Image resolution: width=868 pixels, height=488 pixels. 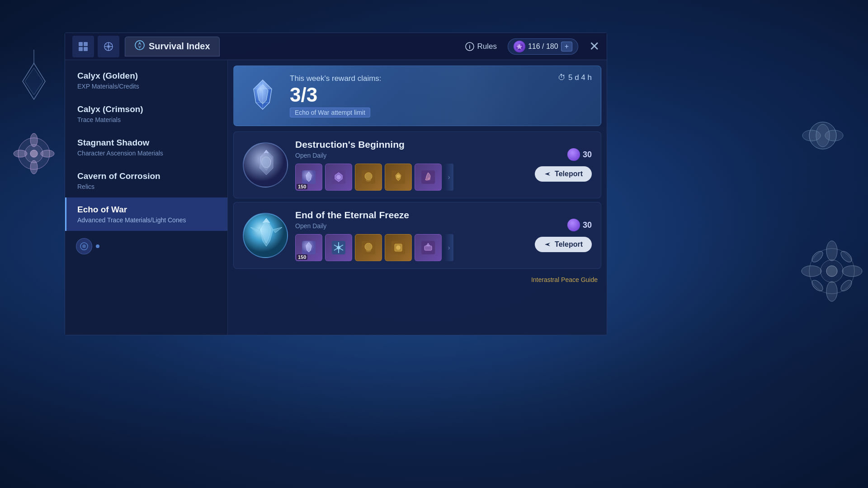 I want to click on cost-display-freeze: 30, so click(x=580, y=225).